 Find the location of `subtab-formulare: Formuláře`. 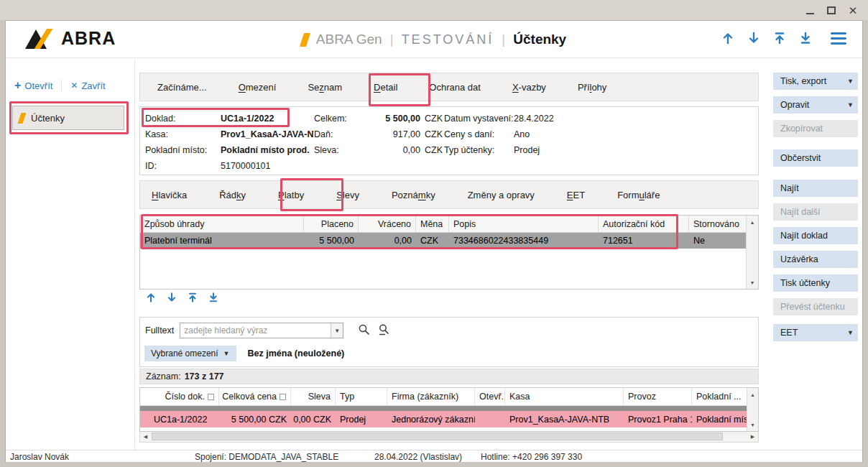

subtab-formulare: Formuláře is located at coordinates (638, 195).